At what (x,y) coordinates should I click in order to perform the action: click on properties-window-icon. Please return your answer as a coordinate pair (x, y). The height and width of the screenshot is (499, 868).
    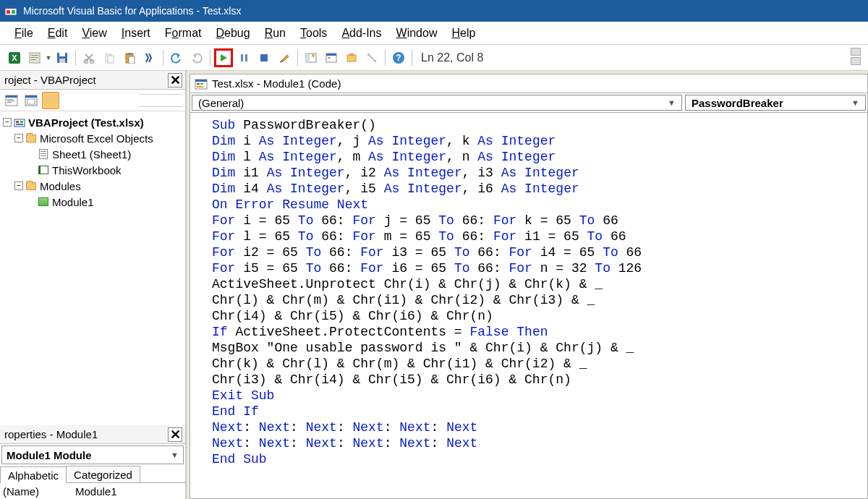
    Looking at the image, I should click on (331, 58).